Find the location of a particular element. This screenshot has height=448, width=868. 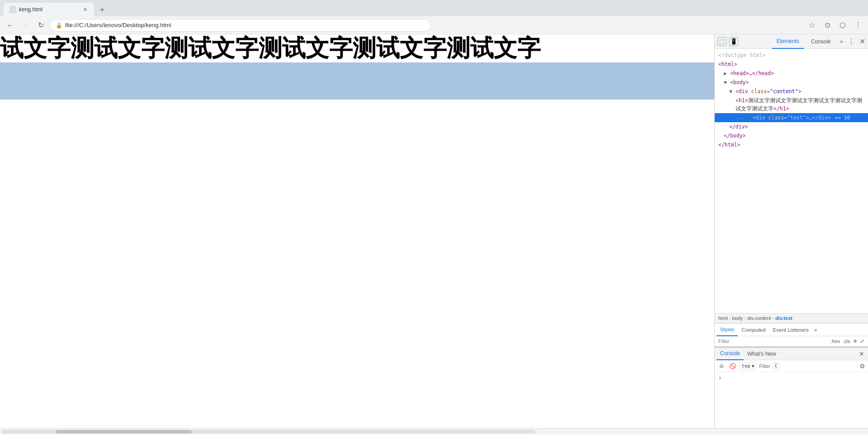

breadcrumb-sep-2: › is located at coordinates (745, 318).